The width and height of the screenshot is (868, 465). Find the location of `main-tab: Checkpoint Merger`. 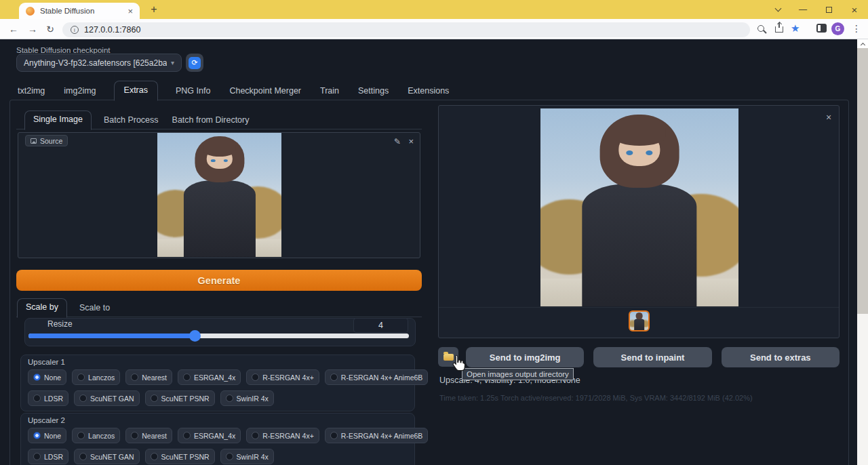

main-tab: Checkpoint Merger is located at coordinates (265, 91).